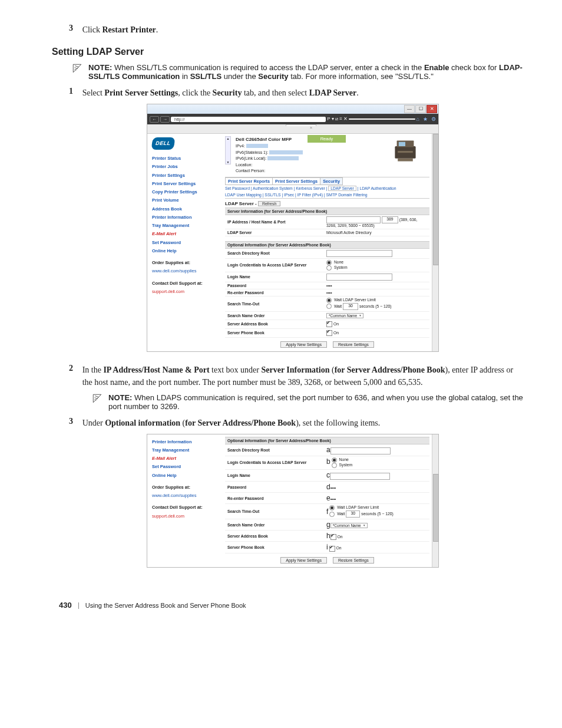 The height and width of the screenshot is (728, 562). What do you see at coordinates (329, 536) in the screenshot?
I see `callout-h: h` at bounding box center [329, 536].